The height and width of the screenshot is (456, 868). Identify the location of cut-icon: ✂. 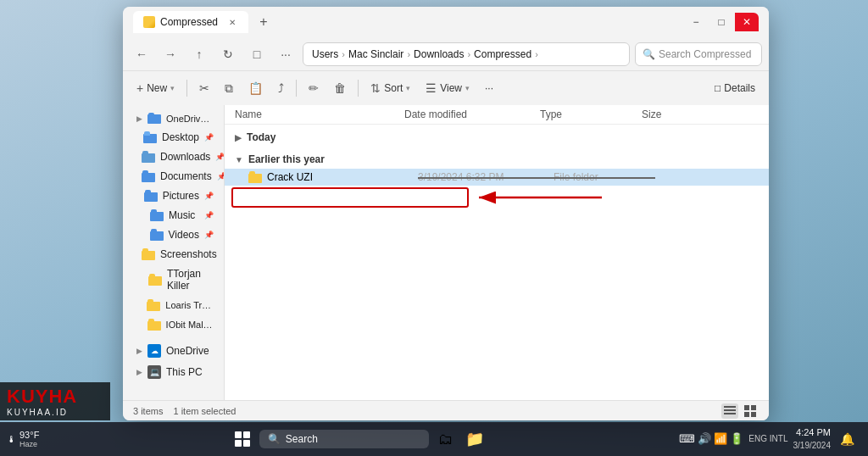
(204, 88).